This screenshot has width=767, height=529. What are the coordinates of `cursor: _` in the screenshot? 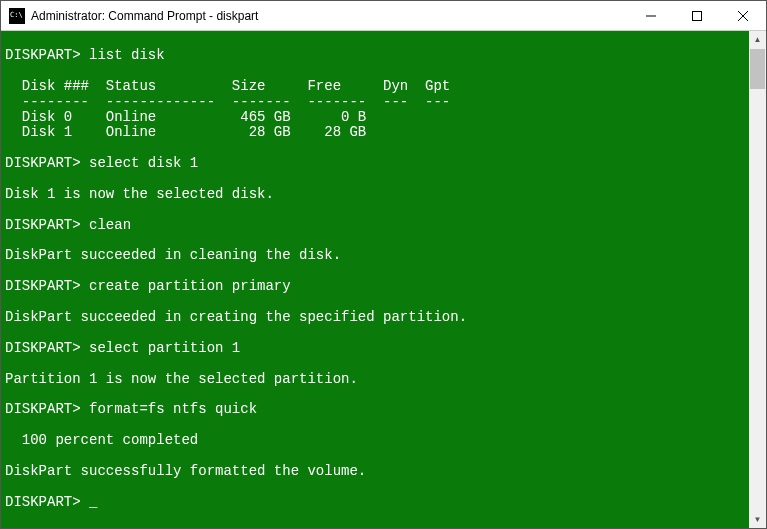 It's located at (93, 502).